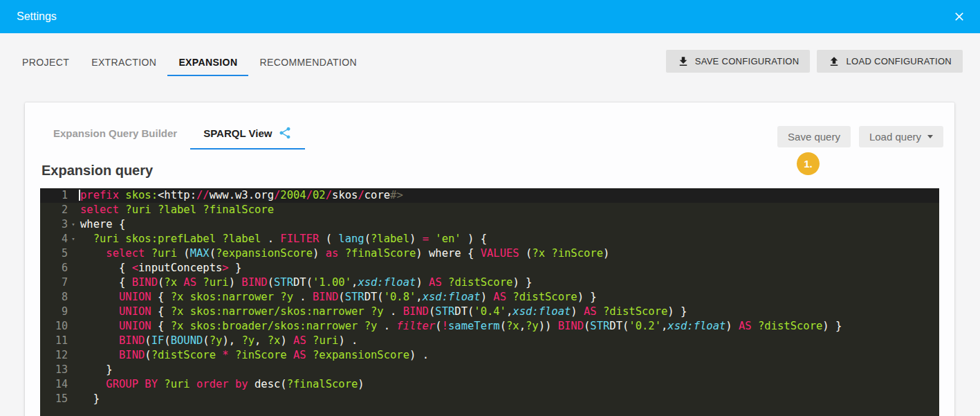 The height and width of the screenshot is (416, 980). I want to click on line-number: 9, so click(54, 311).